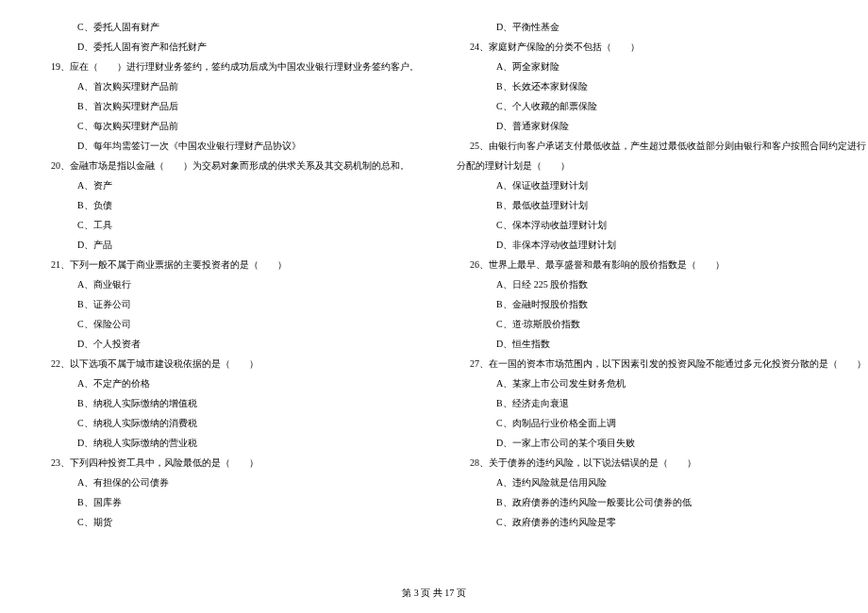 Image resolution: width=868 pixels, height=613 pixels. I want to click on option-text: D、个人投资者, so click(228, 343).